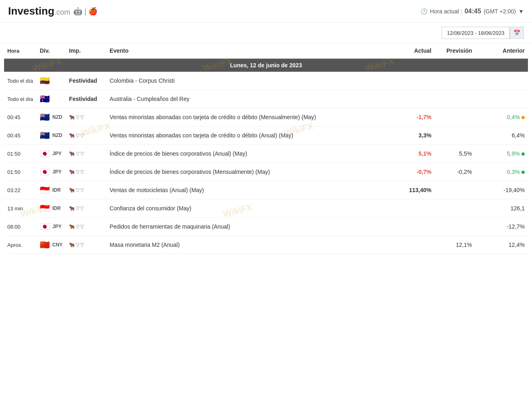  Describe the element at coordinates (45, 245) in the screenshot. I see `flag-icon: 🇨🇳` at that location.